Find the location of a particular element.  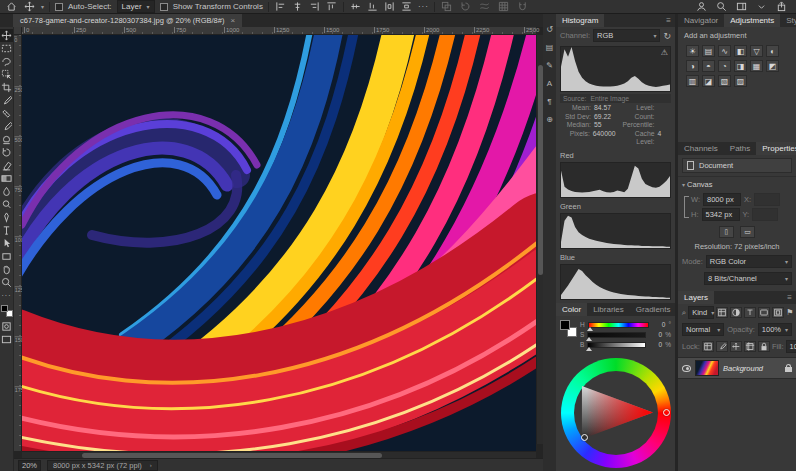

zoom-tool is located at coordinates (6, 282).